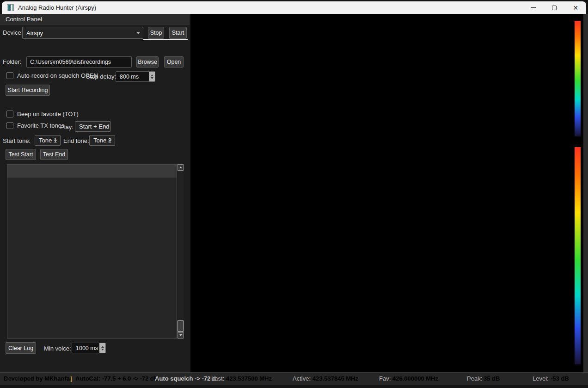 The width and height of the screenshot is (588, 388). What do you see at coordinates (218, 379) in the screenshot?
I see `status-last-label: Last:` at bounding box center [218, 379].